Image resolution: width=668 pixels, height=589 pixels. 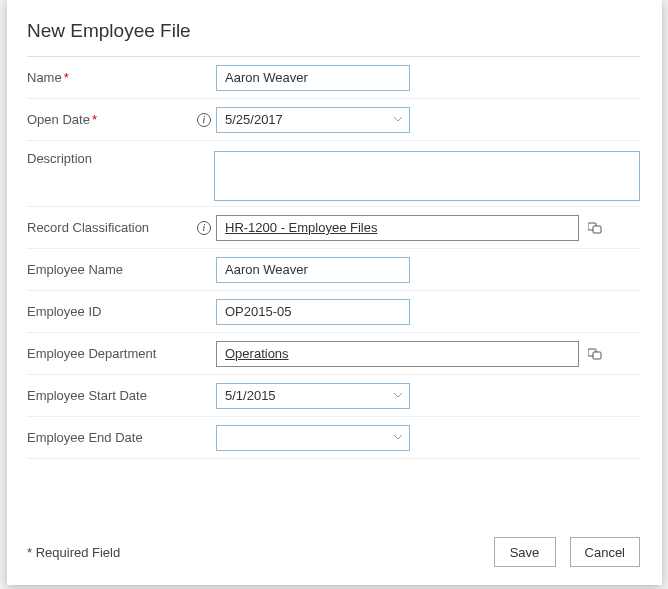 I want to click on dialog-footer: * Required Field Save Cancel, so click(x=334, y=552).